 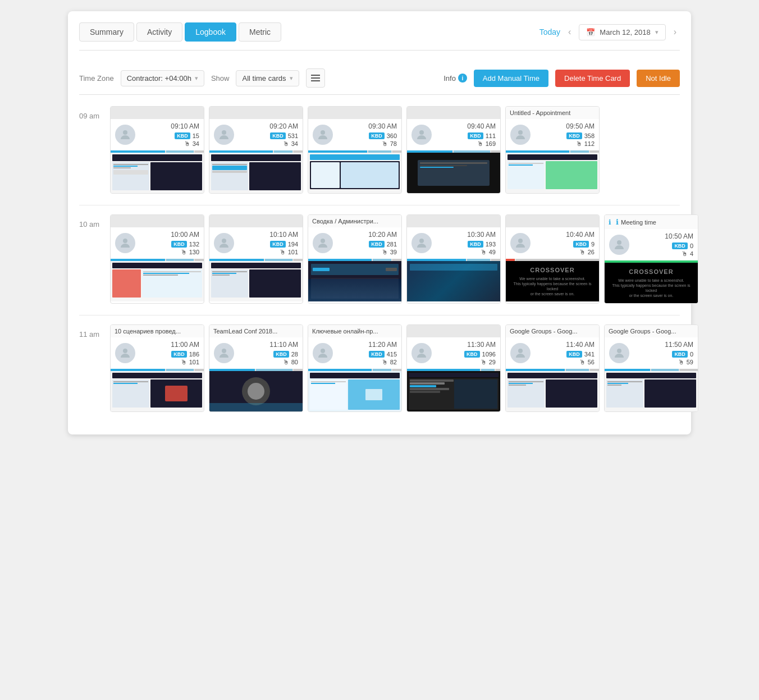 I want to click on card-stats: KBD358 🖱112, so click(x=564, y=140).